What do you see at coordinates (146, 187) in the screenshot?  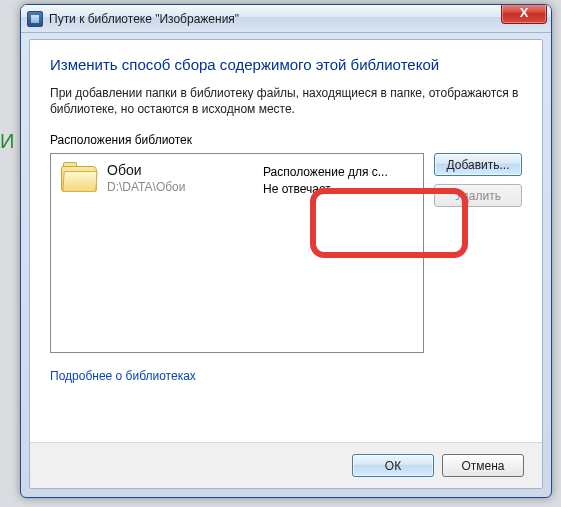 I see `location-path: D:\DATA\Обои` at bounding box center [146, 187].